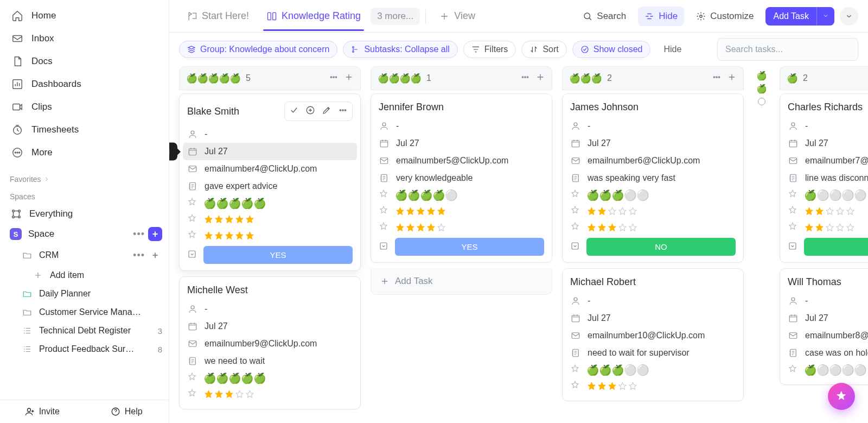  Describe the element at coordinates (85, 39) in the screenshot. I see `nav-inbox: Inbox` at that location.